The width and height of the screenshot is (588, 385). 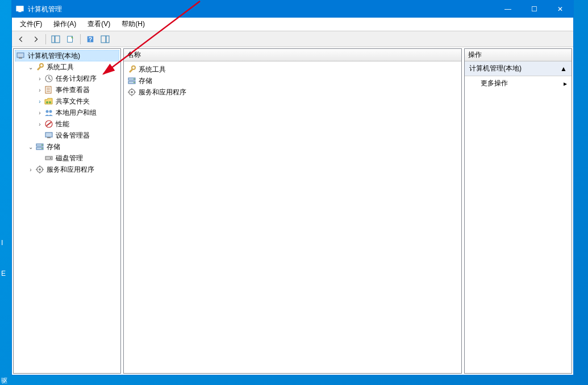 I want to click on navigation-tree: 计算机管理(本地) ⌄系统工具›任务计划程序›事件查看器›共享文件夹›本地用户和…, so click(x=67, y=113).